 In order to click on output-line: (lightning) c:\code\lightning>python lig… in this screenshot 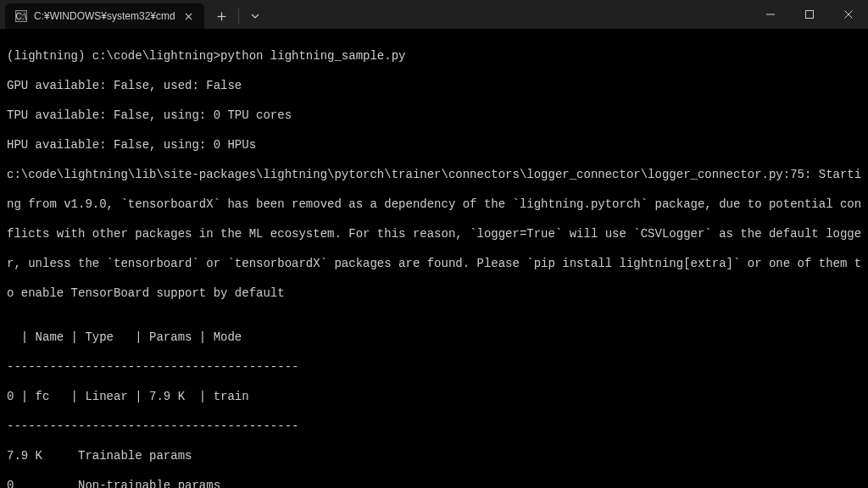, I will do `click(434, 57)`.